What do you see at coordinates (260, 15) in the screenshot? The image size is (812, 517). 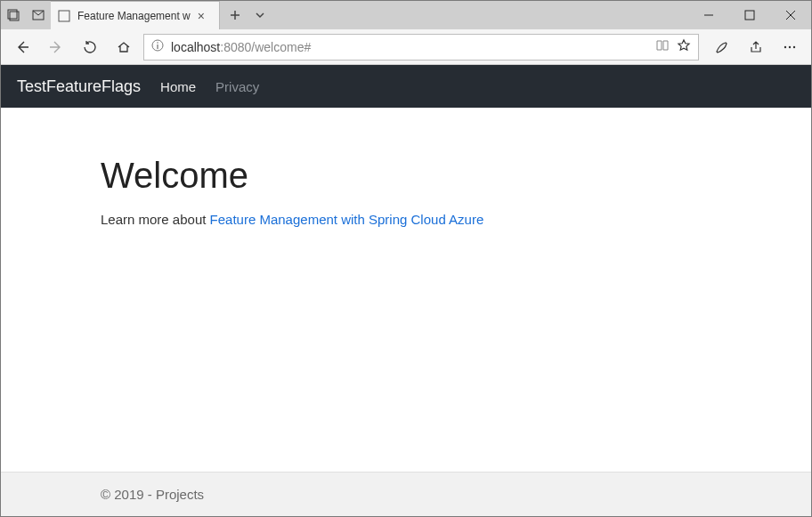 I see `chevron-down-icon` at bounding box center [260, 15].